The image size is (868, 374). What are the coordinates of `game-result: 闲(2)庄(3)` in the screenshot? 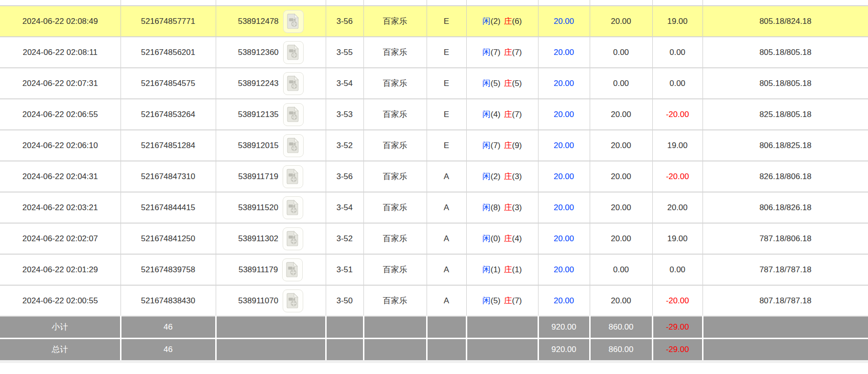 It's located at (502, 177).